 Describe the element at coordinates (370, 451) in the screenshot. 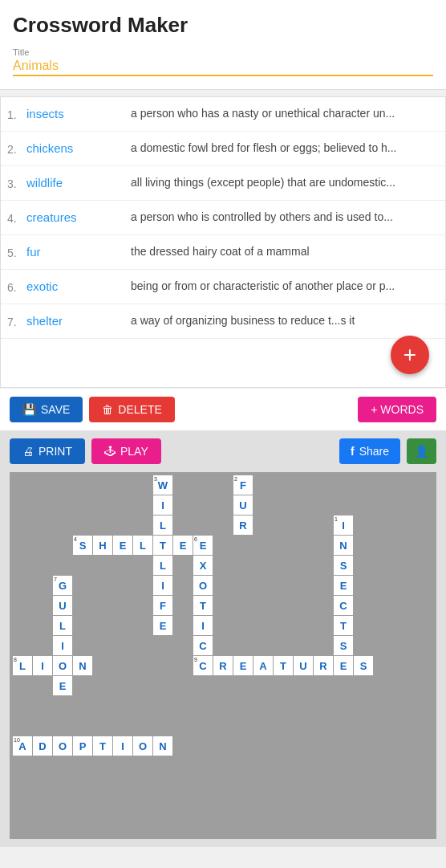

I see `share-button: f Share` at that location.